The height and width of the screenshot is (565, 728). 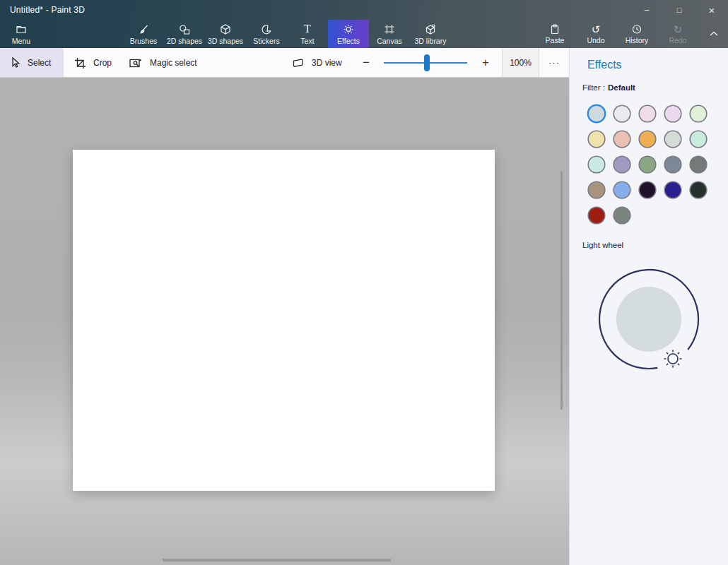 I want to click on undo-button: ↺ Undo, so click(x=596, y=34).